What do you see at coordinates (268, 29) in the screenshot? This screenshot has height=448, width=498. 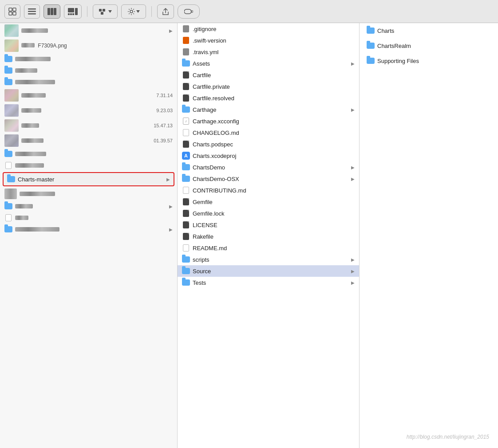 I see `list-item: .gitignore` at bounding box center [268, 29].